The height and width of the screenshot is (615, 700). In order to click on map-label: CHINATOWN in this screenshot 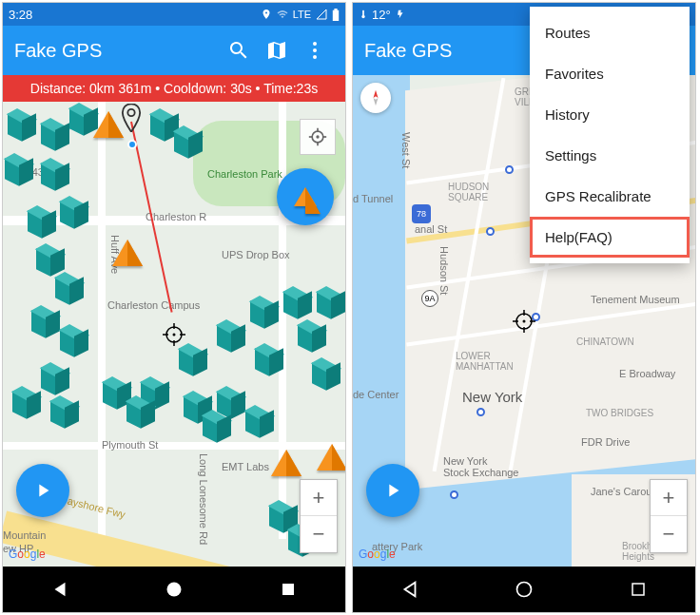, I will do `click(605, 342)`.